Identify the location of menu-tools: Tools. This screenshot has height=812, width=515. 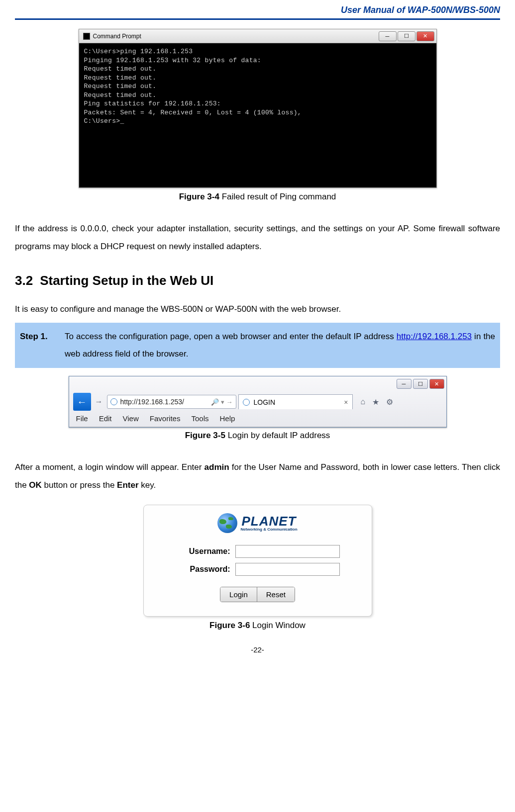
(200, 419).